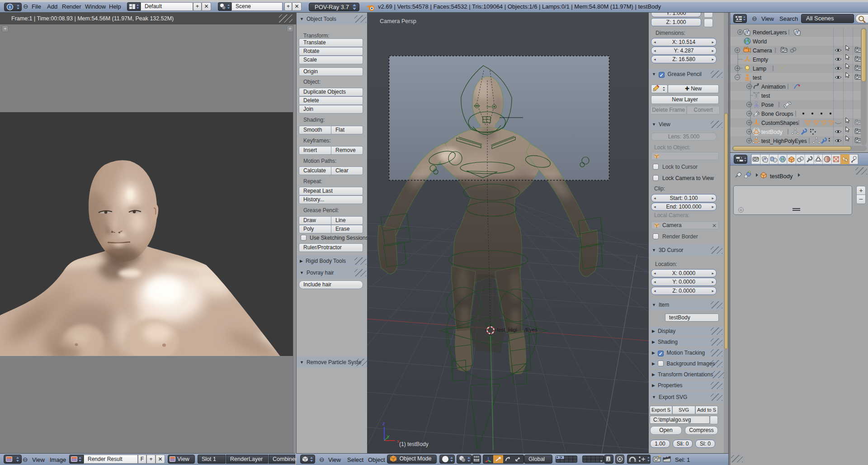 The image size is (868, 465). Describe the element at coordinates (10, 7) in the screenshot. I see `svg-text: i` at that location.